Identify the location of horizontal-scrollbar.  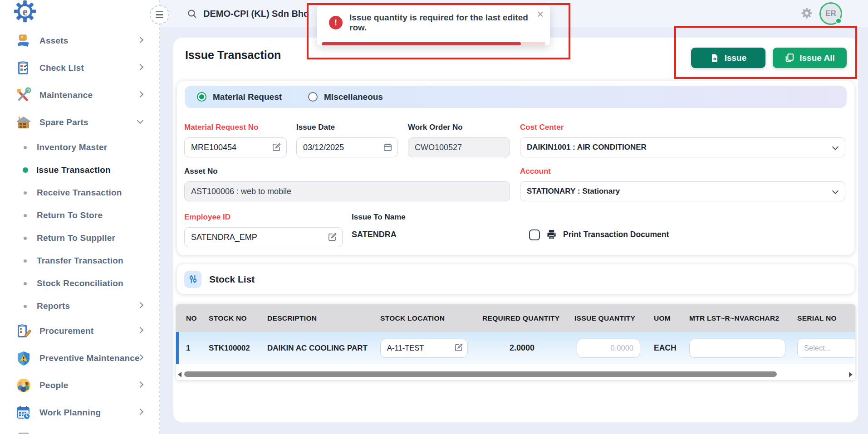
(515, 374).